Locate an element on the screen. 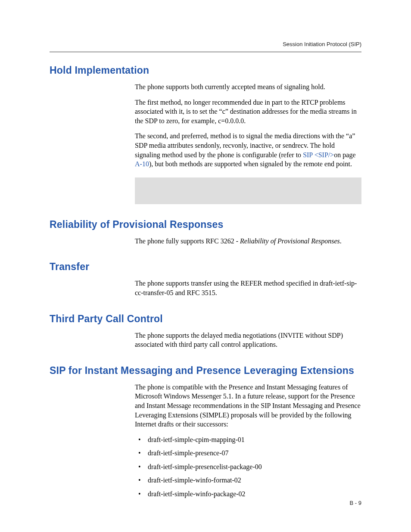 Image resolution: width=411 pixels, height=532 pixels. draft-item: draft-ietf-simple-winfo-package-02 is located at coordinates (248, 494).